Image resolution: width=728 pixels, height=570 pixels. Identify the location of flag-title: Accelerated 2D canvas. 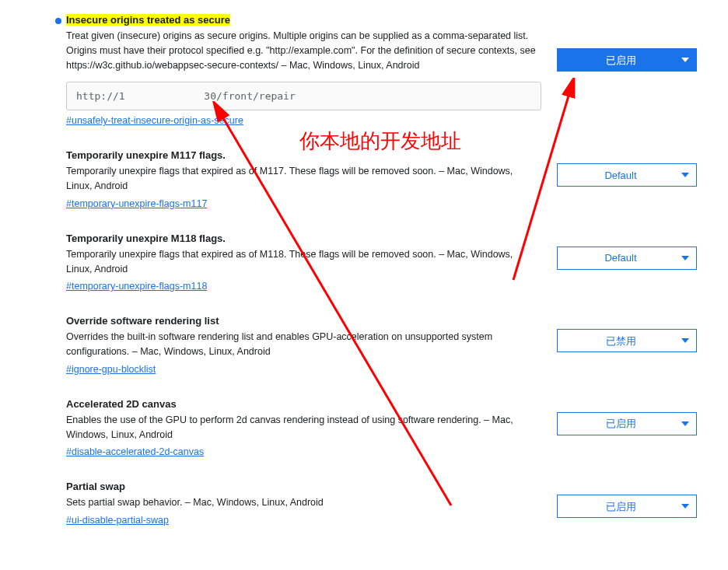
(121, 404).